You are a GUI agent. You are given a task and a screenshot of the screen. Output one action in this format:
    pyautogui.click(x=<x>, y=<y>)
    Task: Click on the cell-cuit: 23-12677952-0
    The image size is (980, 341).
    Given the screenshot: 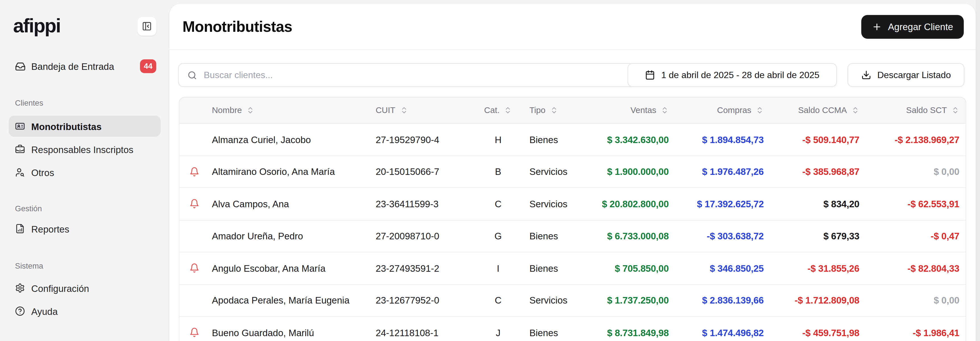 What is the action you would take?
    pyautogui.click(x=424, y=300)
    